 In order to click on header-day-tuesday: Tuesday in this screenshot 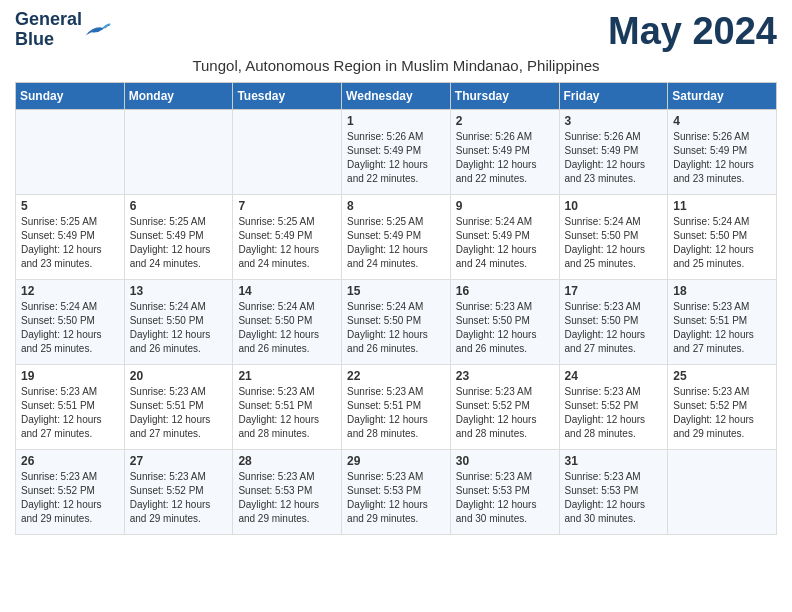, I will do `click(288, 96)`.